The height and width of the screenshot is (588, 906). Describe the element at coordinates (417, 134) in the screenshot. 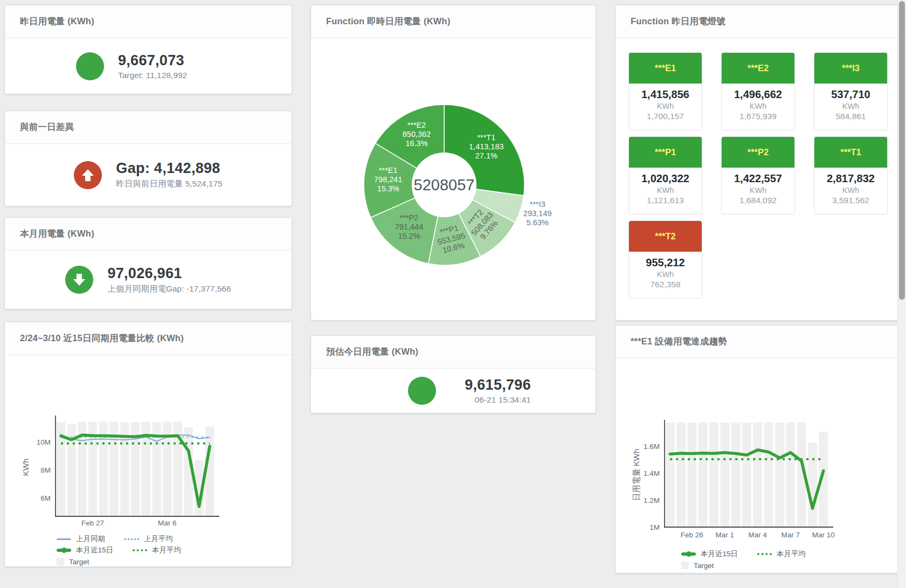

I see `svg-text: 850,362` at that location.